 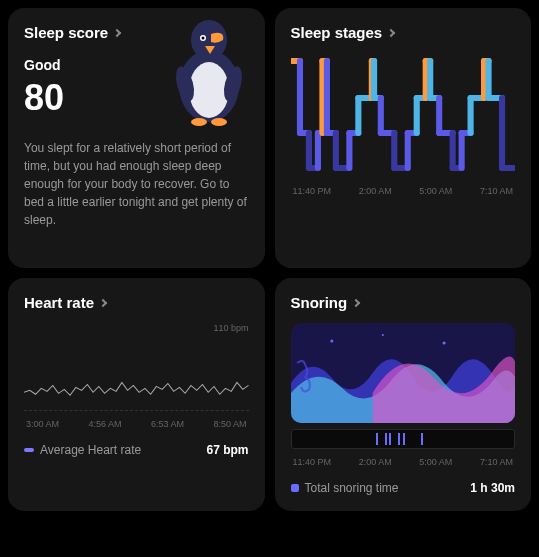 What do you see at coordinates (136, 381) in the screenshot?
I see `heart-rate-chart` at bounding box center [136, 381].